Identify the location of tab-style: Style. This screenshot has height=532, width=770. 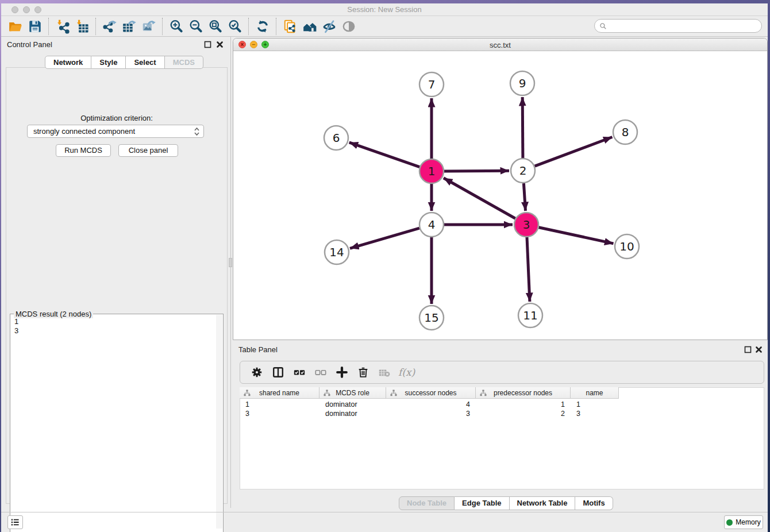
(109, 62).